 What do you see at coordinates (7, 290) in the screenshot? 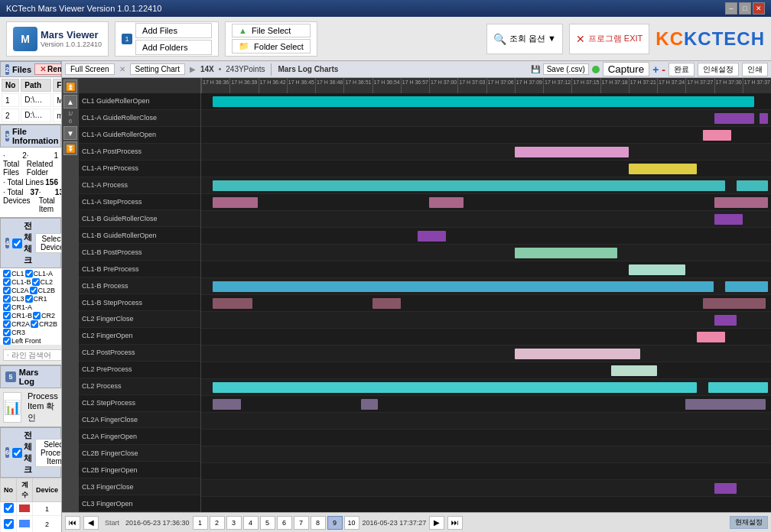
I see `device-cb-CL2A` at bounding box center [7, 290].